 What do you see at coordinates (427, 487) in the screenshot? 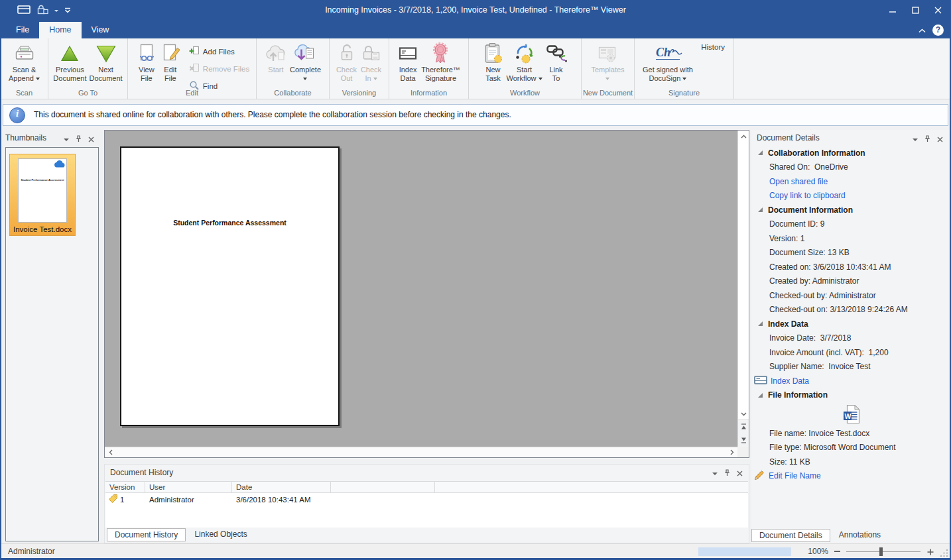
I see `history-column-headers: Version User Date` at bounding box center [427, 487].